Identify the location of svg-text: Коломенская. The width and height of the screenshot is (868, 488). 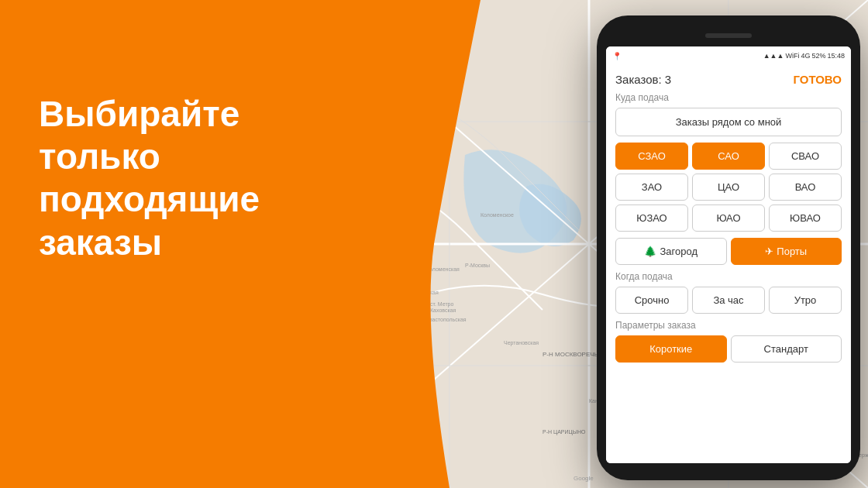
(443, 270).